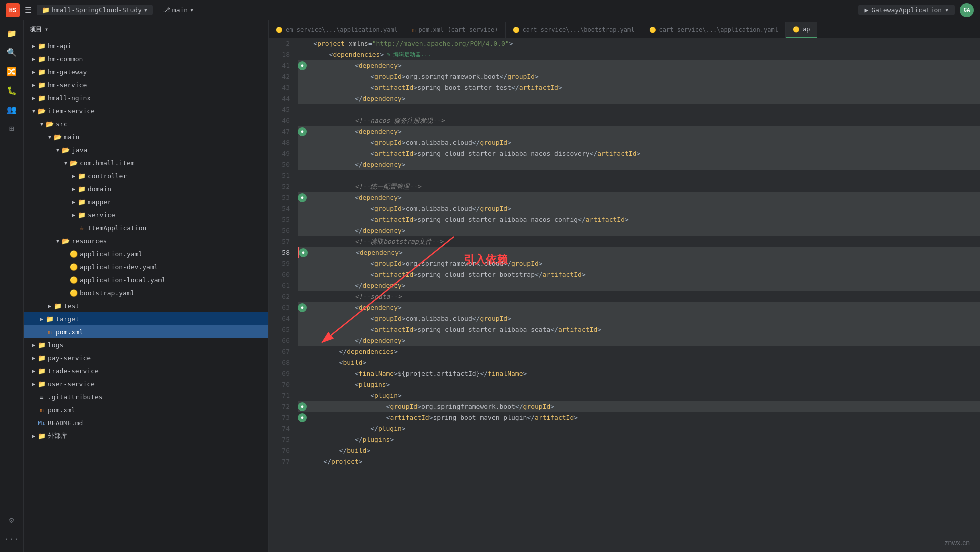 The height and width of the screenshot is (552, 980). What do you see at coordinates (506, 374) in the screenshot?
I see `code-token: finalName` at bounding box center [506, 374].